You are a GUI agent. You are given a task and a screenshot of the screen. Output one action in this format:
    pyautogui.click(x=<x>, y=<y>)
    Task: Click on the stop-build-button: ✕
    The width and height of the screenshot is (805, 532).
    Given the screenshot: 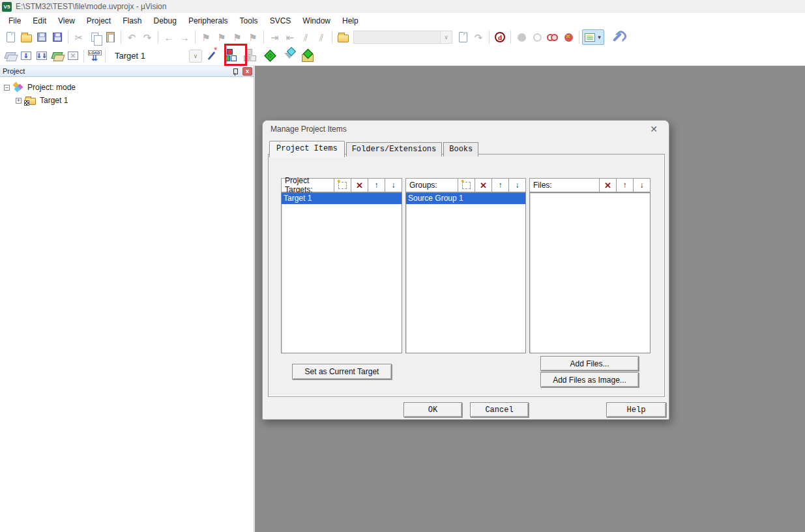 What is the action you would take?
    pyautogui.click(x=73, y=56)
    